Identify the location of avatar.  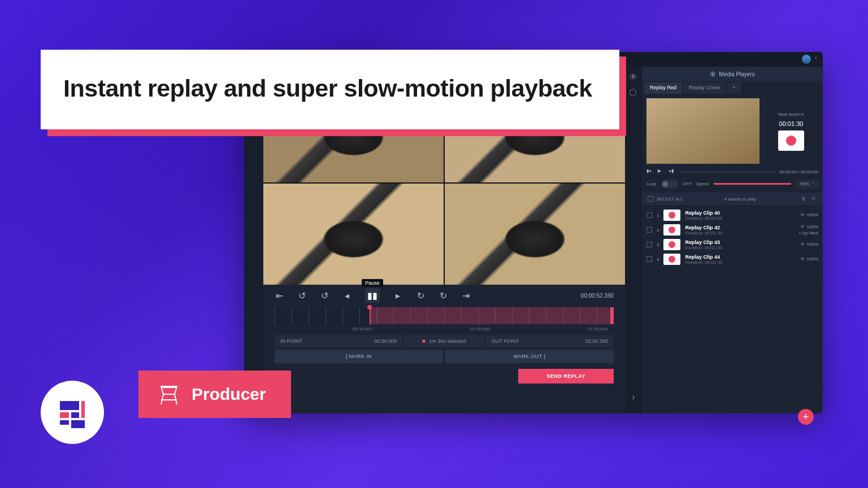
(806, 59).